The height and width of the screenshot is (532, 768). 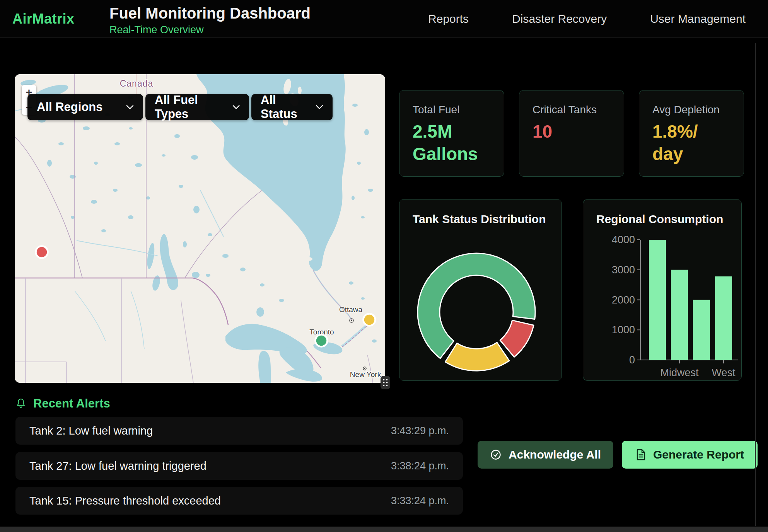 I want to click on nav-item-user-management: User Management, so click(x=698, y=19).